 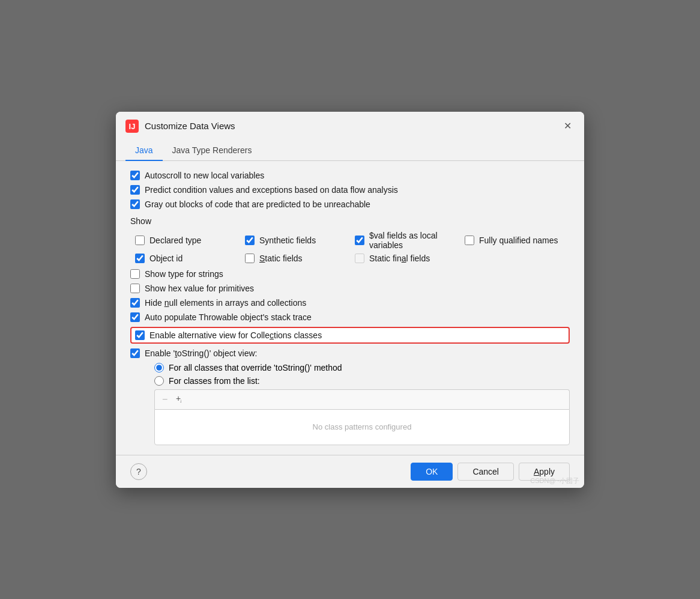 I want to click on synthetic-fields-label: Synthetic fields, so click(x=288, y=240).